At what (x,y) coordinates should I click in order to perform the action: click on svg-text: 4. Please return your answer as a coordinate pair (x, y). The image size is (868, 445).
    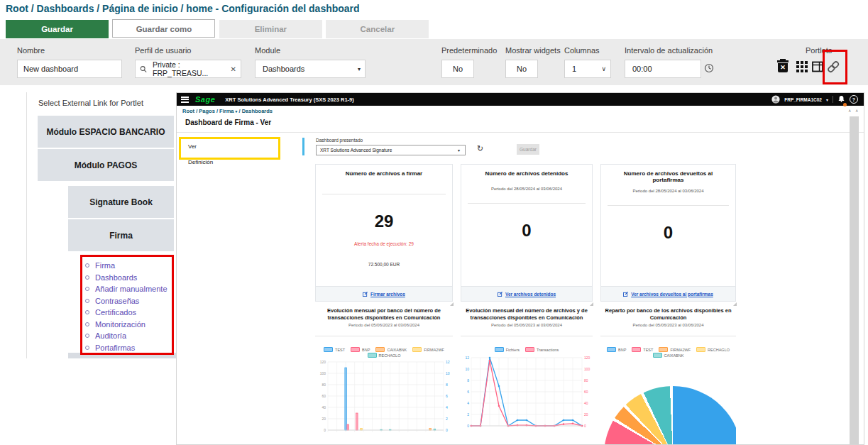
    Looking at the image, I should click on (447, 407).